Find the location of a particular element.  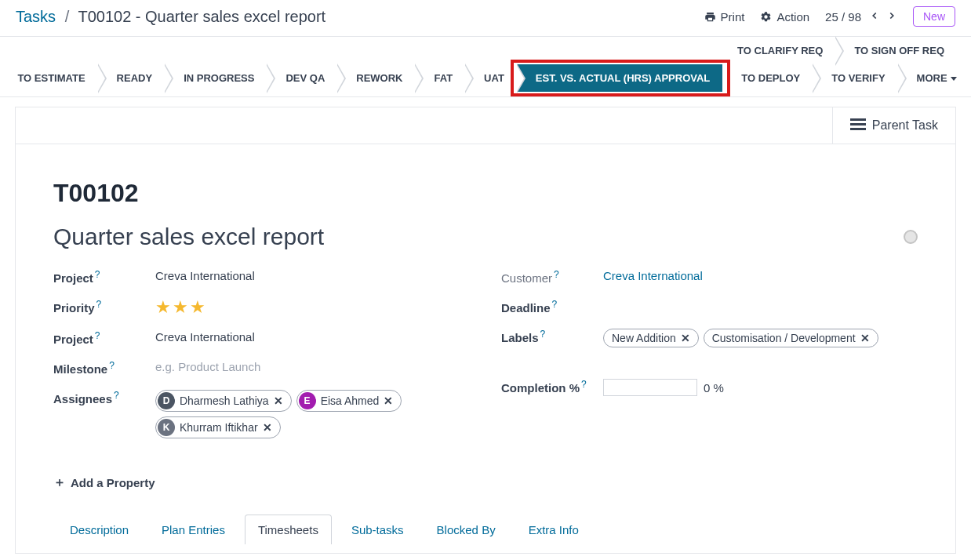

parent-task-label: Parent Task is located at coordinates (905, 125).